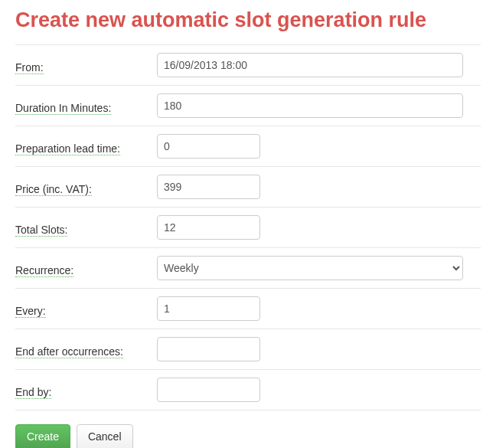 This screenshot has height=448, width=496. What do you see at coordinates (208, 227) in the screenshot?
I see `input-total` at bounding box center [208, 227].